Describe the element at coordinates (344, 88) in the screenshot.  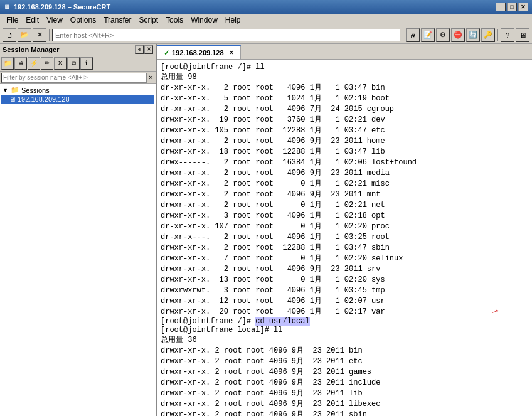
I see `terminal-line: dr-xr-xr-x. 2 root root 4096 1月 1 03:47 …` at that location.